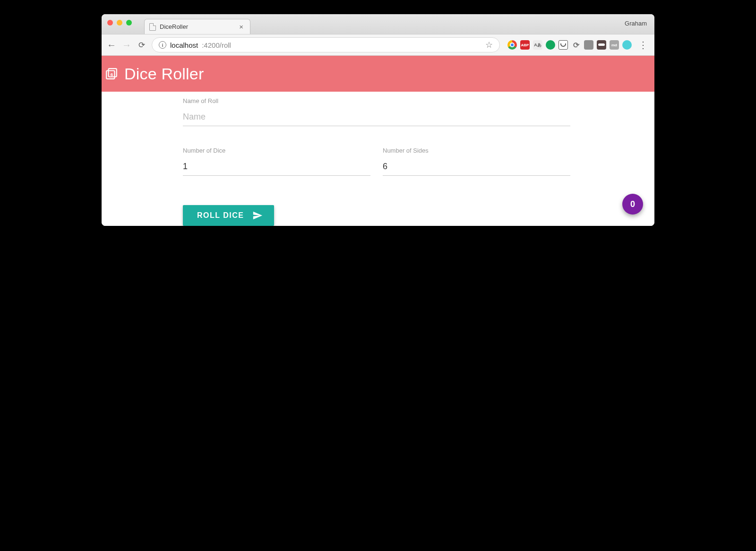 This screenshot has height=551, width=756. Describe the element at coordinates (627, 45) in the screenshot. I see `extension-teal-icon` at that location.